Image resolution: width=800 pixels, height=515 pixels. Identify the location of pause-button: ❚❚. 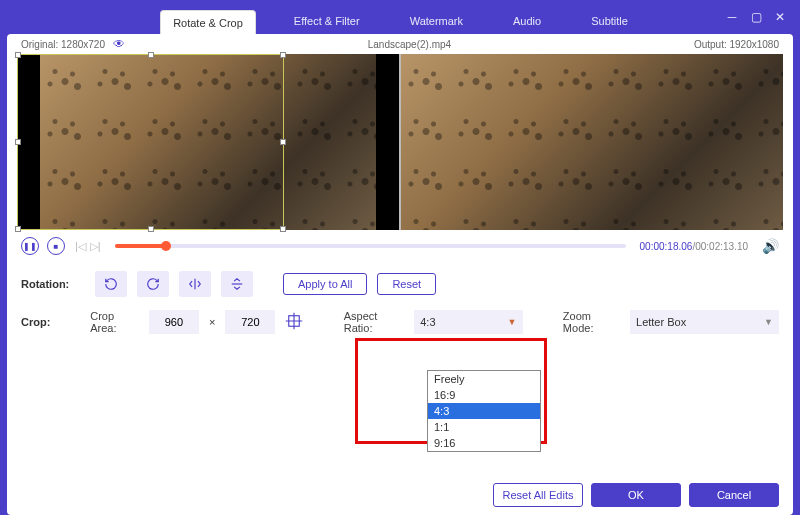
(30, 246).